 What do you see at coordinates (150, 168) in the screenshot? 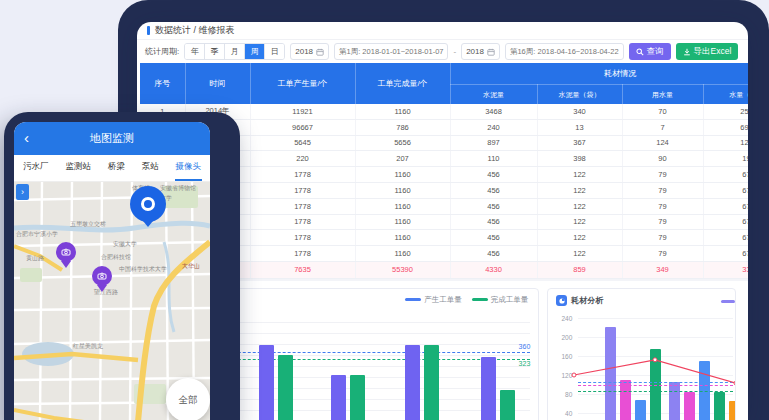
I see `phone-tab: 泵站` at bounding box center [150, 168].